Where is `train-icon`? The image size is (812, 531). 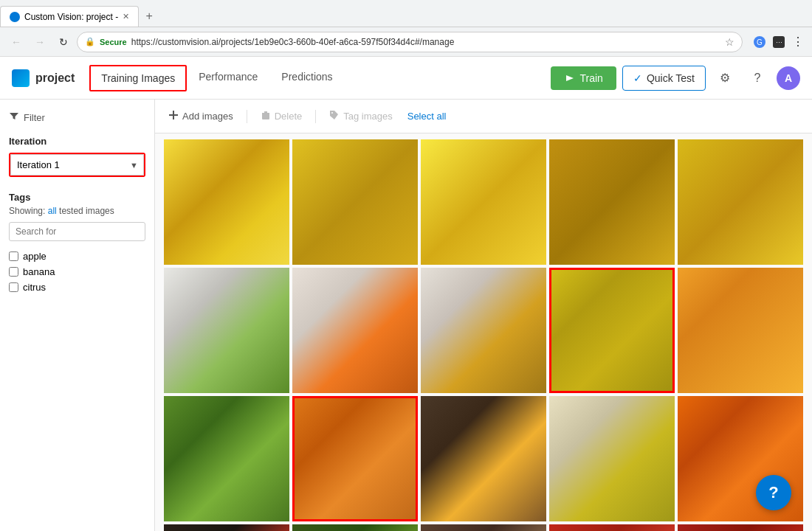 train-icon is located at coordinates (570, 78).